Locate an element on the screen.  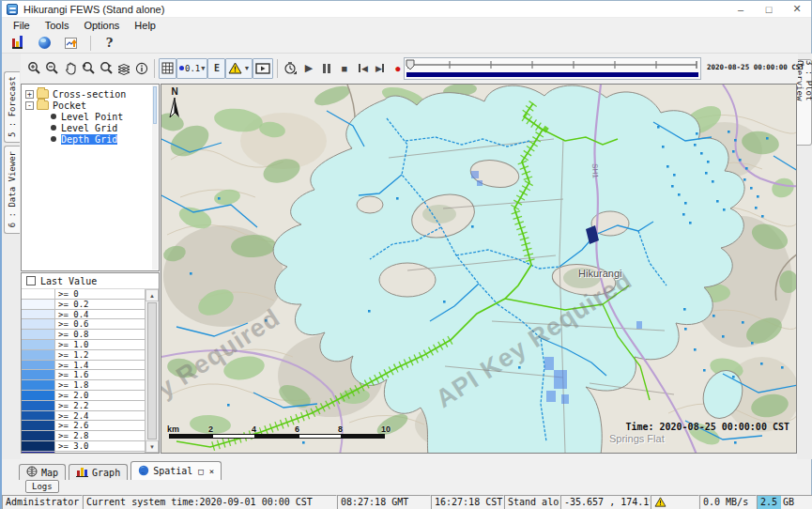
toolbar-separator is located at coordinates (90, 43).